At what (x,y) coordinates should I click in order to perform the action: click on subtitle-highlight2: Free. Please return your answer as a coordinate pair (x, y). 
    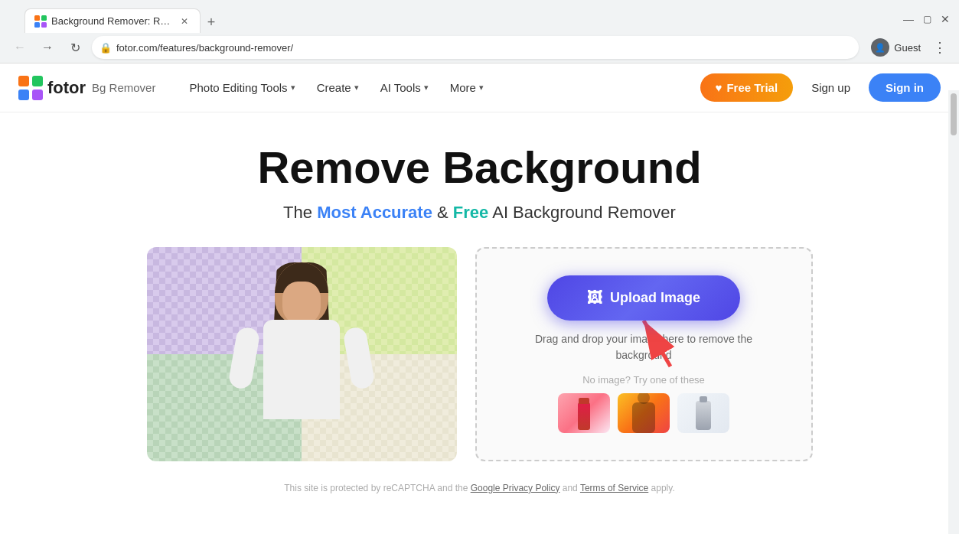
    Looking at the image, I should click on (471, 213).